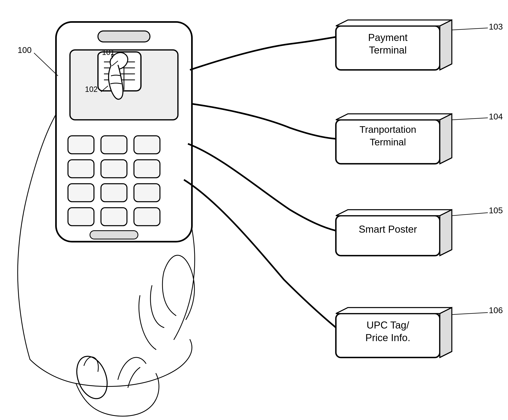  What do you see at coordinates (388, 130) in the screenshot?
I see `transportation-terminal-label-line1: Tranportation` at bounding box center [388, 130].